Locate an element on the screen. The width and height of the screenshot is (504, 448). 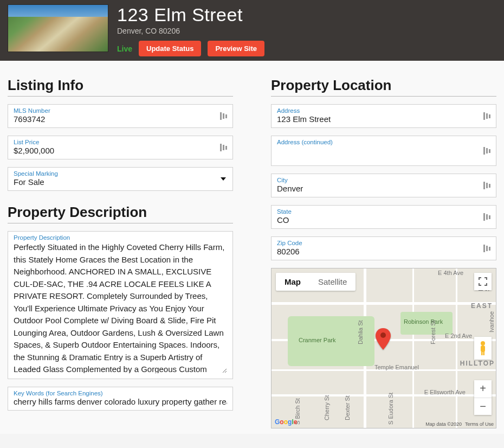
address-input is located at coordinates (384, 119).